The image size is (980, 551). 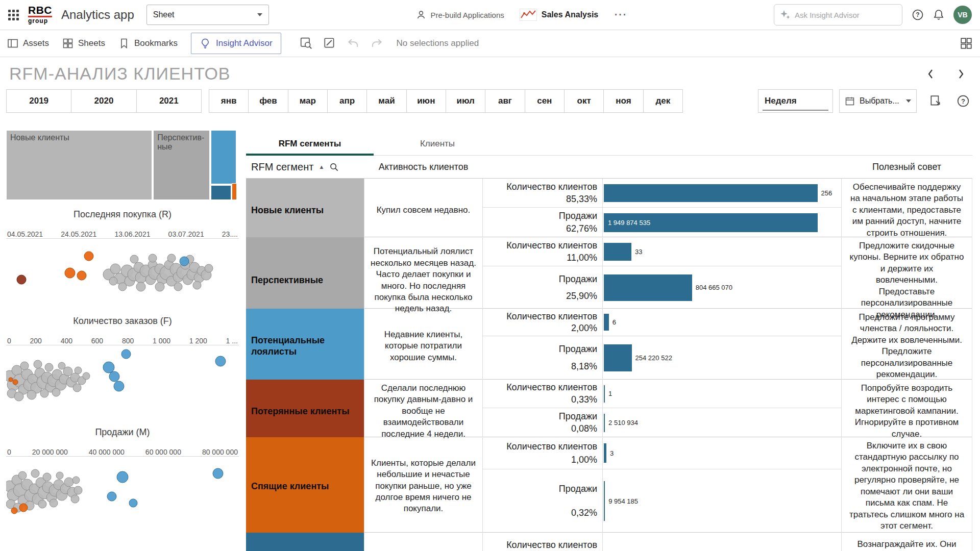 I want to click on notifications-bell-icon, so click(x=939, y=15).